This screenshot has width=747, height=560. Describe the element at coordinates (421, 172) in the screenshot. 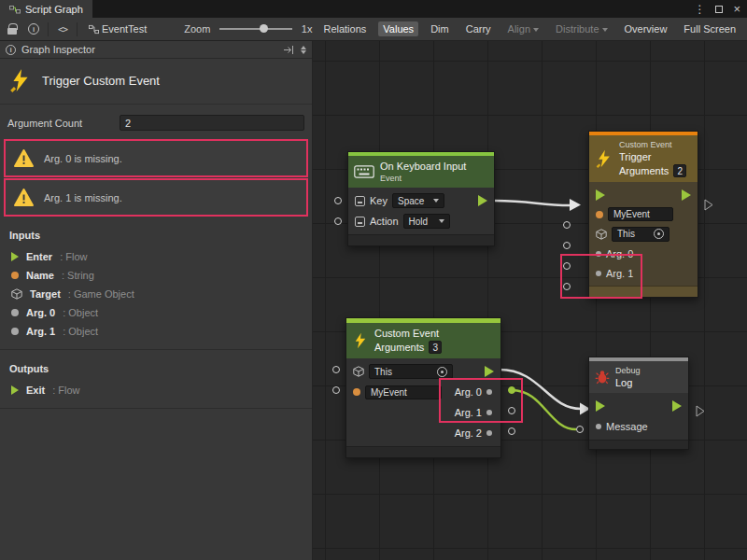

I see `node-header: On Keyboard Input Event` at that location.